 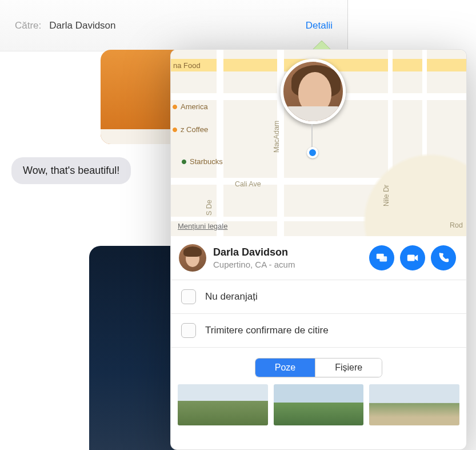 I want to click on map-poi: na Food, so click(x=187, y=65).